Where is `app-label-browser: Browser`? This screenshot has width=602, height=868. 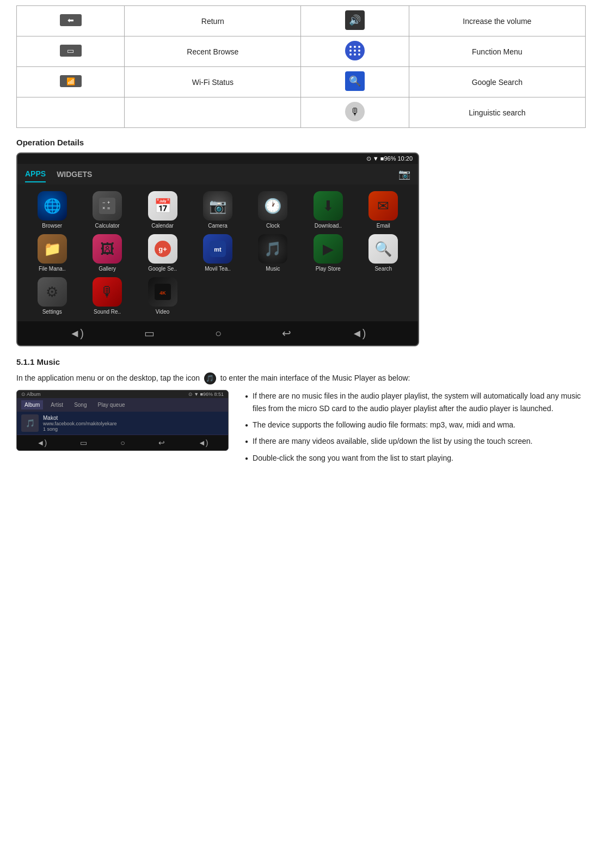 app-label-browser: Browser is located at coordinates (52, 225).